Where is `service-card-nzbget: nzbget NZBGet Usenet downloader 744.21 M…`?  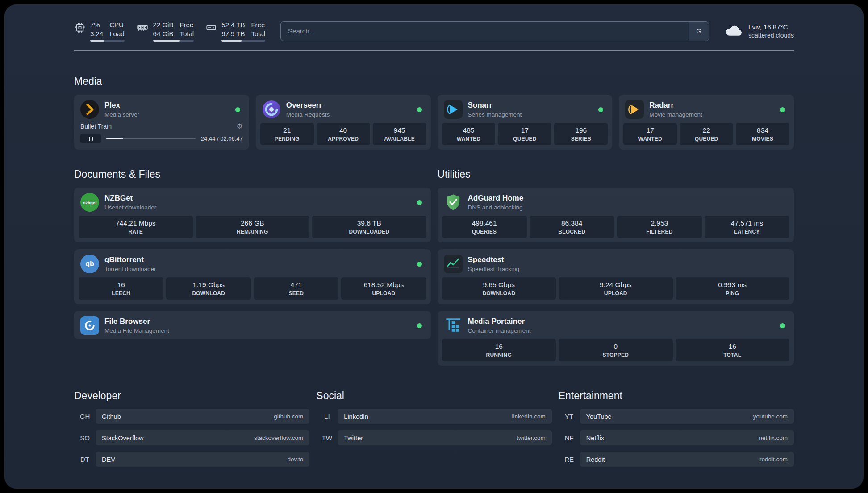 service-card-nzbget: nzbget NZBGet Usenet downloader 744.21 M… is located at coordinates (253, 215).